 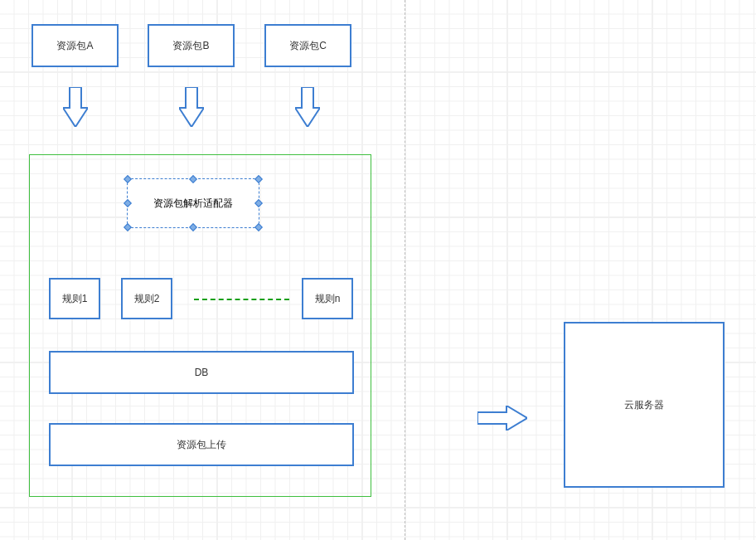 I want to click on db-box: DB, so click(x=201, y=372).